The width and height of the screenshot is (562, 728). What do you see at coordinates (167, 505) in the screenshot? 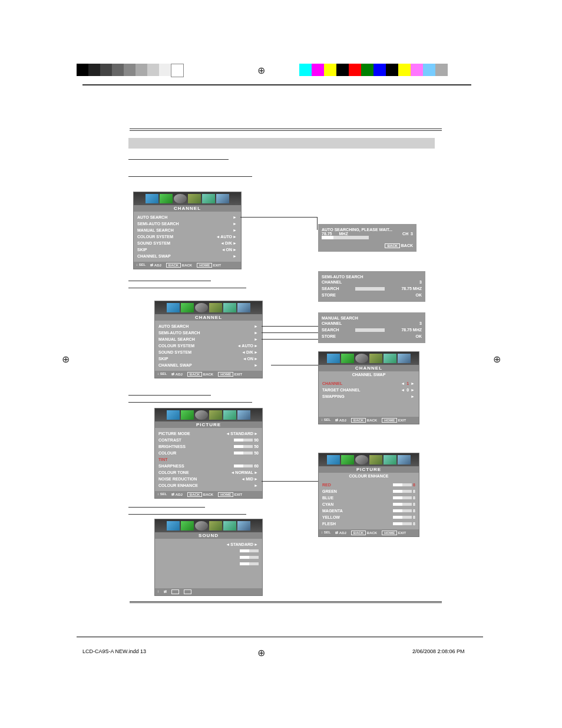
I see `underline-text` at bounding box center [167, 505].